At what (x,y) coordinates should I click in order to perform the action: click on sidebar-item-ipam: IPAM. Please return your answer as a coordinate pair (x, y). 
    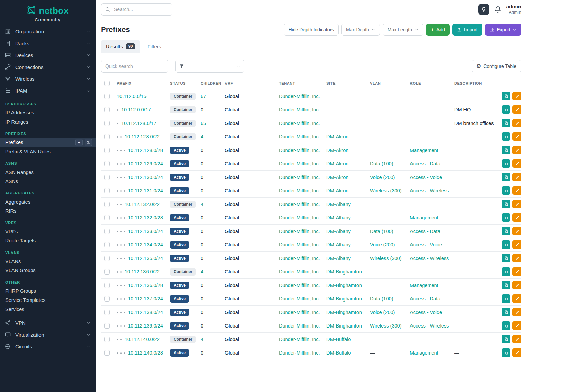
    Looking at the image, I should click on (48, 90).